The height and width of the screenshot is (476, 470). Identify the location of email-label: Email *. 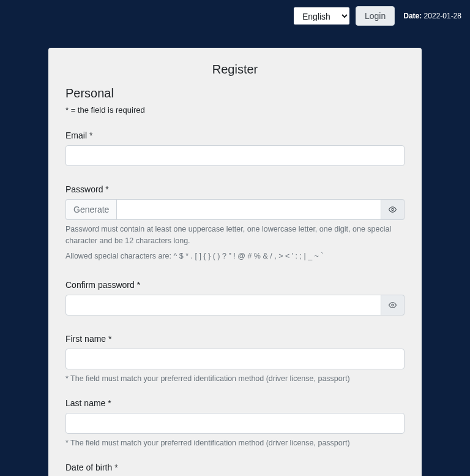
(235, 135).